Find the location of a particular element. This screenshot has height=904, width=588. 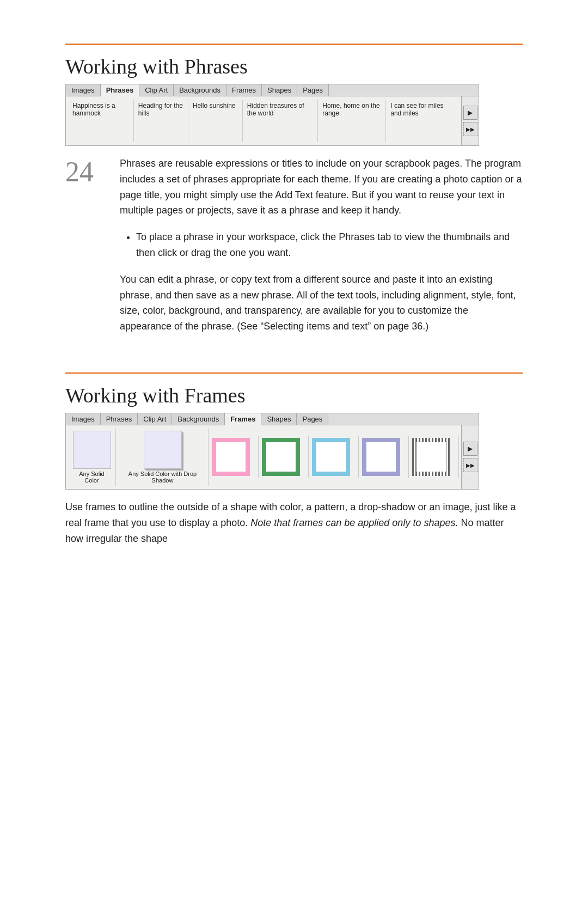

frame-item-green is located at coordinates (284, 457).